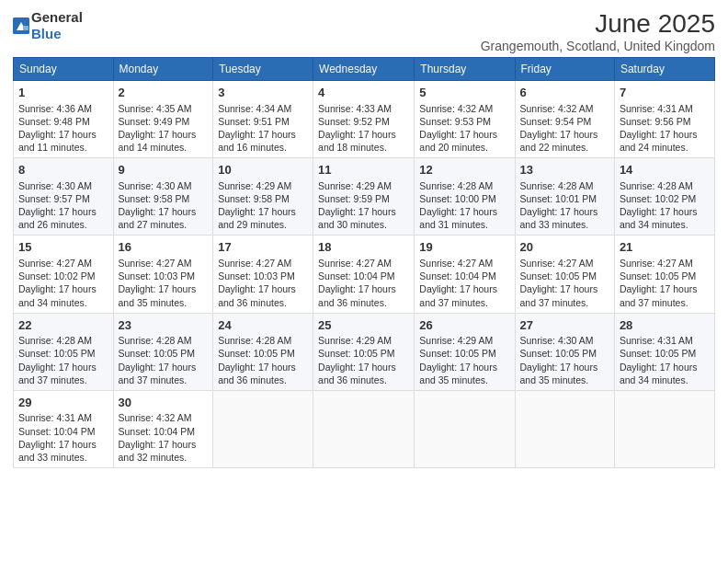  I want to click on day-number: 11, so click(364, 170).